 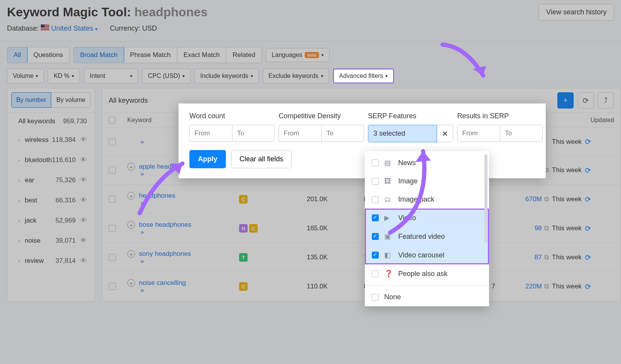 What do you see at coordinates (427, 297) in the screenshot?
I see `option-none: None` at bounding box center [427, 297].